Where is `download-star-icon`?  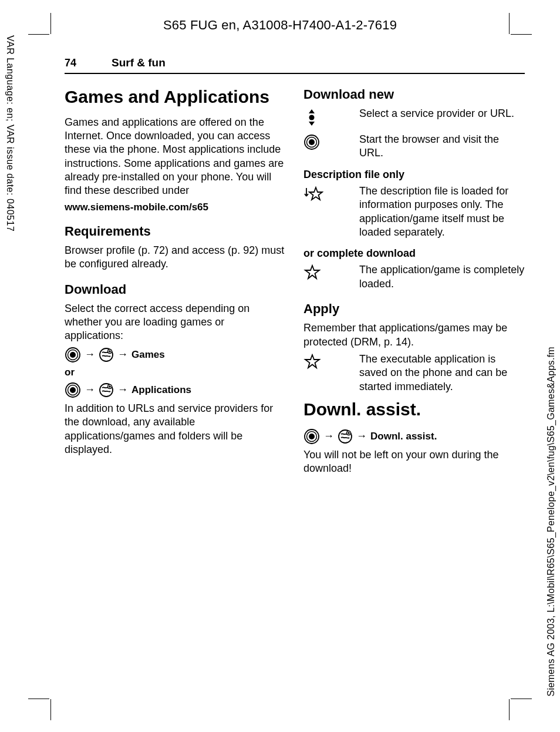
download-star-icon is located at coordinates (331, 194).